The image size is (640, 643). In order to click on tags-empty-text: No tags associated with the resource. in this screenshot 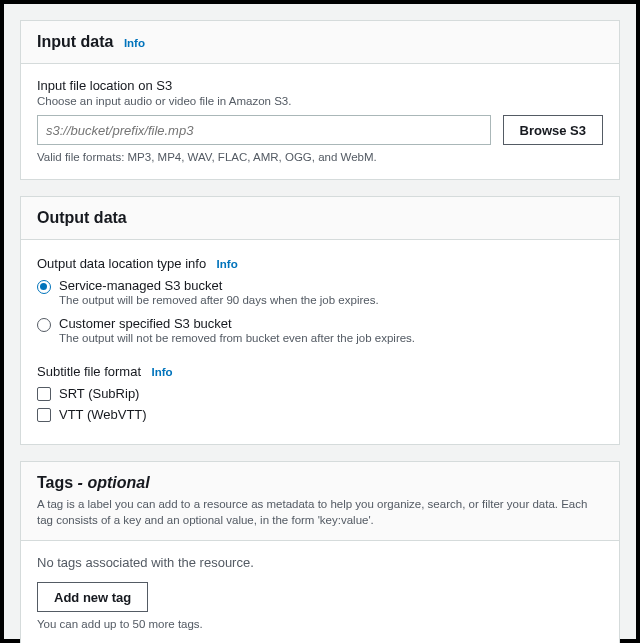, I will do `click(320, 562)`.